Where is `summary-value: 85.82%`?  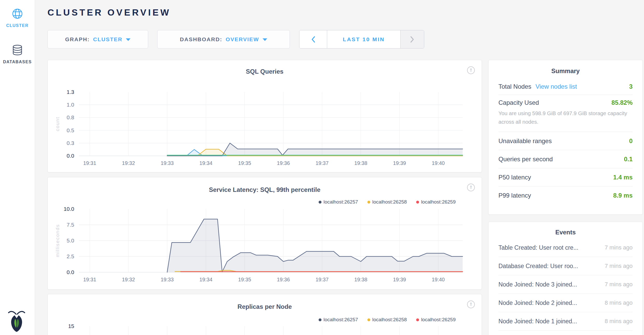 summary-value: 85.82% is located at coordinates (622, 103).